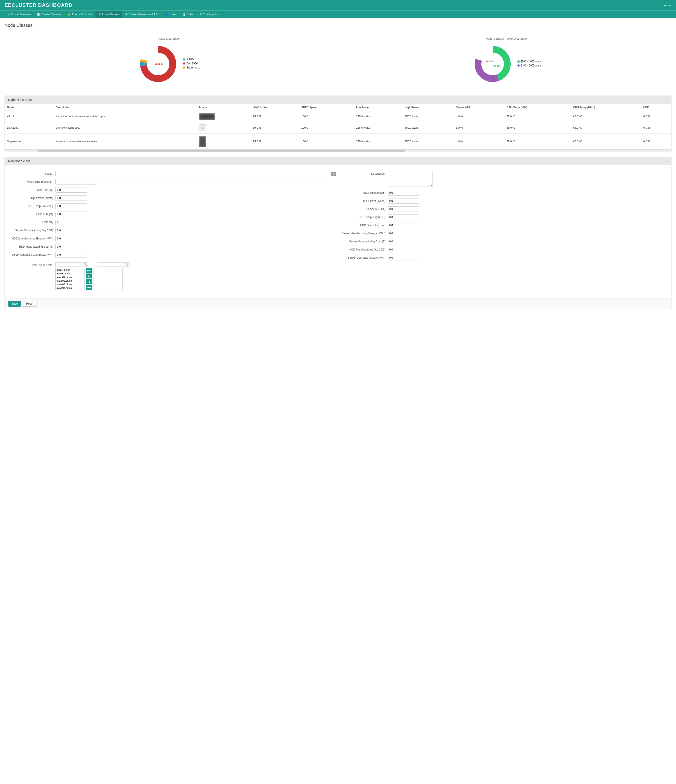 Image resolution: width=676 pixels, height=784 pixels. What do you see at coordinates (39, 5) in the screenshot?
I see `app-title: EECLUSTER DASHBOARD` at bounding box center [39, 5].